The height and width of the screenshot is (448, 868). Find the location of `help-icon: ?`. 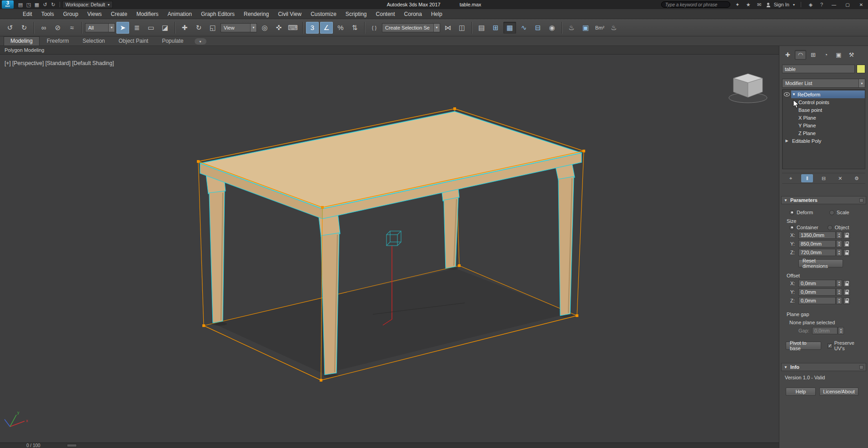

help-icon: ? is located at coordinates (822, 5).